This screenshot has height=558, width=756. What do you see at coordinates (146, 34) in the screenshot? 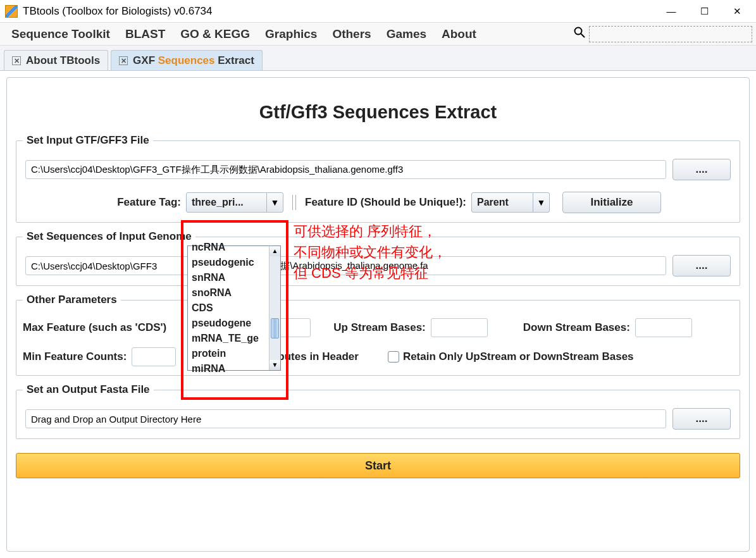
I see `menu-blast: BLAST` at bounding box center [146, 34].